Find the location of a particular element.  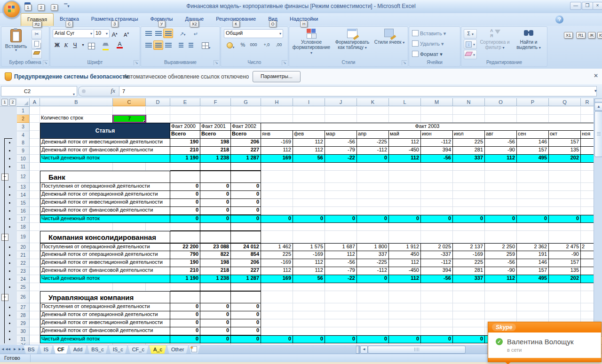

cell: Денежный поток от операционной деятельно… is located at coordinates (105, 195).